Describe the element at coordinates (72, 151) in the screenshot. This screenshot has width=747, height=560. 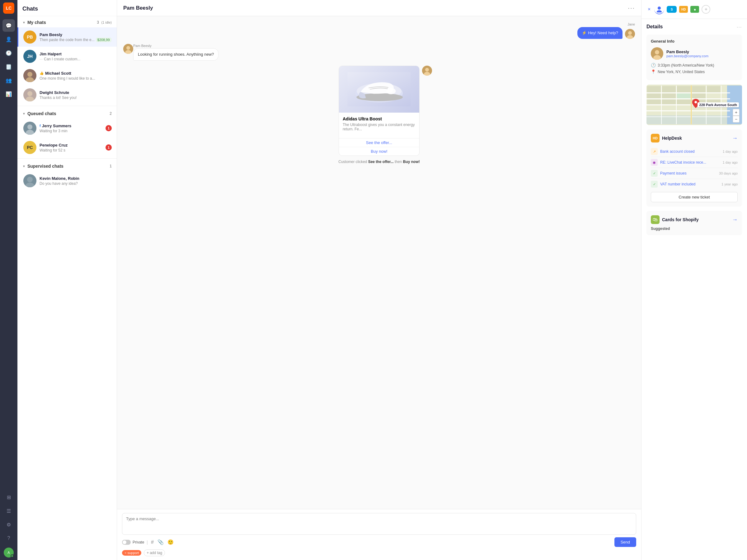
I see `chat-preview-penelope-cruz: Waiting for 52 s` at that location.